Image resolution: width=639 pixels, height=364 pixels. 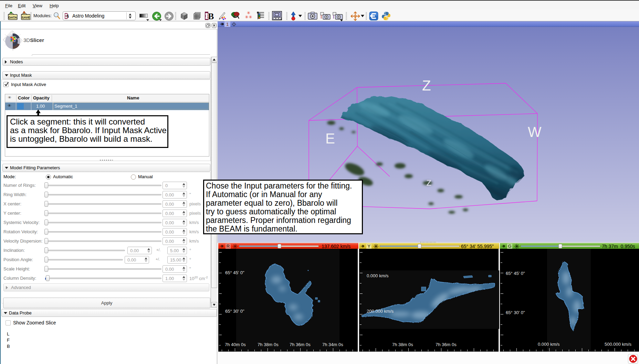 What do you see at coordinates (535, 132) in the screenshot?
I see `svg-text: W` at bounding box center [535, 132].